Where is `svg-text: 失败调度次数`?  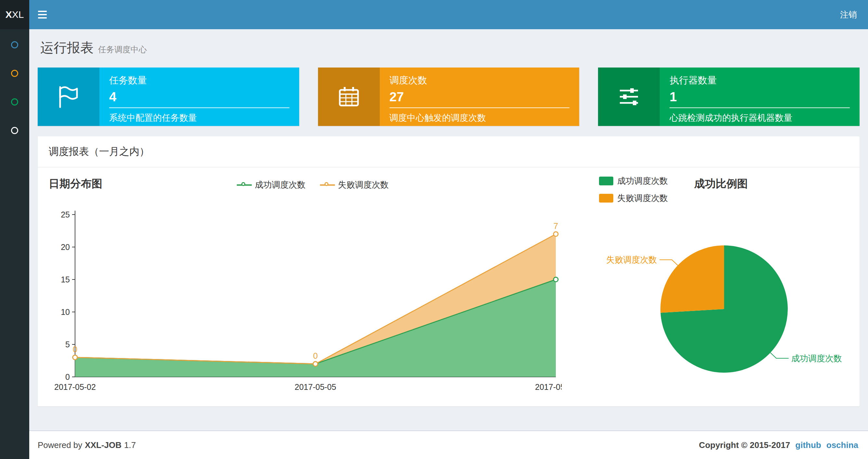
svg-text: 失败调度次数 is located at coordinates (631, 260).